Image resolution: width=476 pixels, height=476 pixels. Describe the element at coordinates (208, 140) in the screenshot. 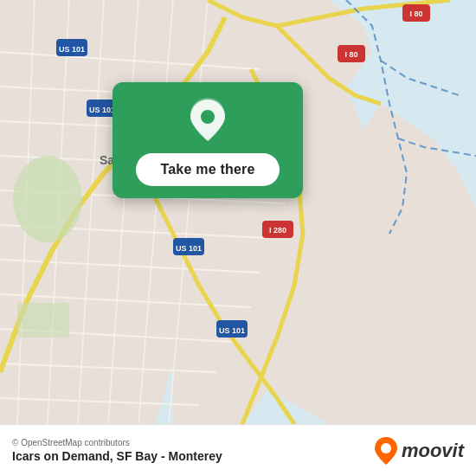

I see `location-popup: Take me there` at that location.